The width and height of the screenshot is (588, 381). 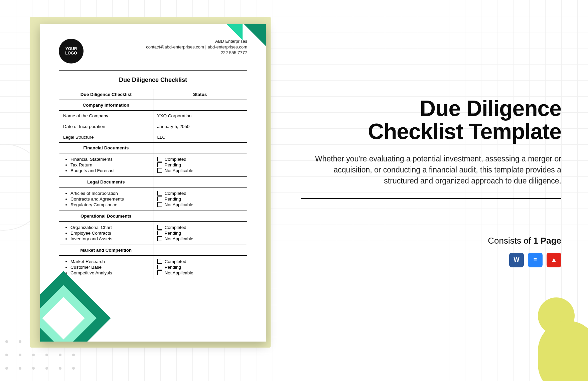 What do you see at coordinates (431, 170) in the screenshot?
I see `description-text: Whether you're evaluating a potential in…` at bounding box center [431, 170].